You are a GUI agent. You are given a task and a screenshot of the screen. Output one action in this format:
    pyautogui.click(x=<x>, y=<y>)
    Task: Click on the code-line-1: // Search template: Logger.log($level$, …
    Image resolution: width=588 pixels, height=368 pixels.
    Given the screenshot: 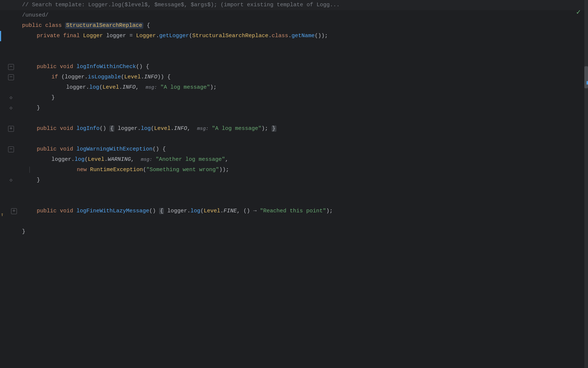 What is the action you would take?
    pyautogui.click(x=294, y=5)
    